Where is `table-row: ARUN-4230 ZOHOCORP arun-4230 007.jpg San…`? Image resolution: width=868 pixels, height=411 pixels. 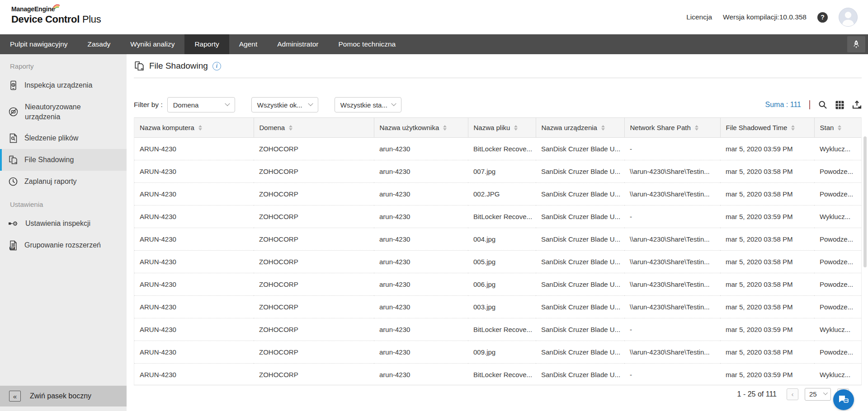
table-row: ARUN-4230 ZOHOCORP arun-4230 007.jpg San… is located at coordinates (498, 172).